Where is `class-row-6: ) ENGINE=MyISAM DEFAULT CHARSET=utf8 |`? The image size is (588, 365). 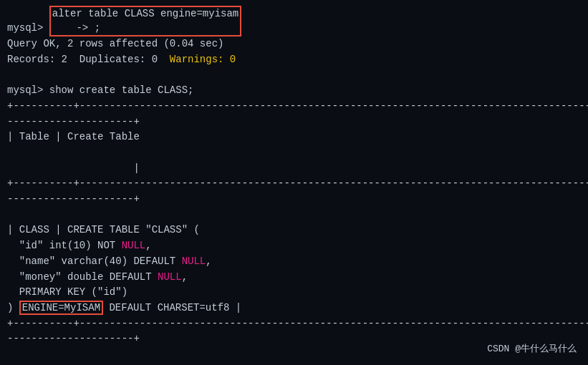 class-row-6: ) ENGINE=MyISAM DEFAULT CHARSET=utf8 | is located at coordinates (294, 308).